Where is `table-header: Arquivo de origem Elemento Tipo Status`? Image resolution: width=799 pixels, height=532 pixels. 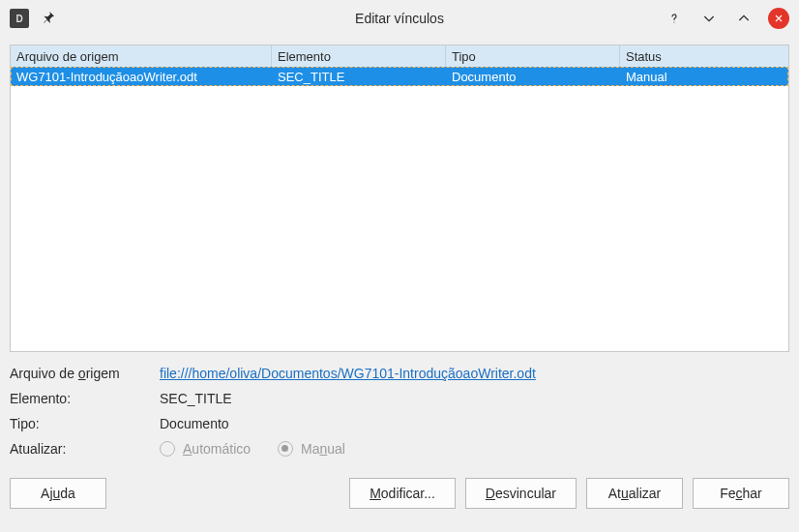 table-header: Arquivo de origem Elemento Tipo Status is located at coordinates (400, 56).